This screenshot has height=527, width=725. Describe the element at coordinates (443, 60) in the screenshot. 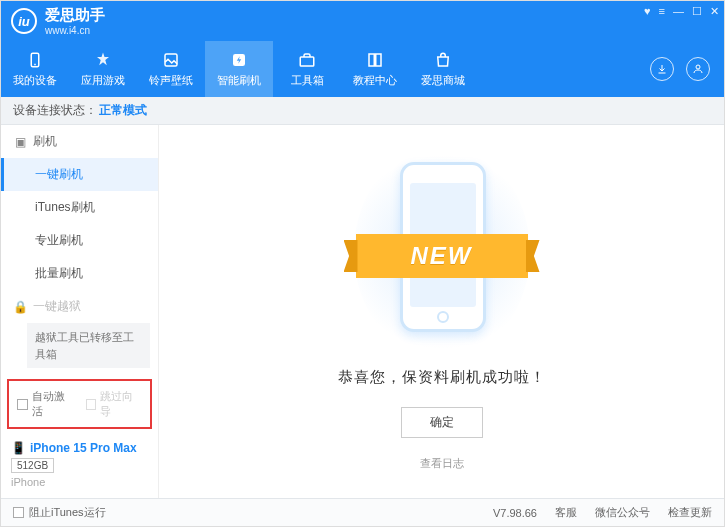

I see `store-icon` at that location.